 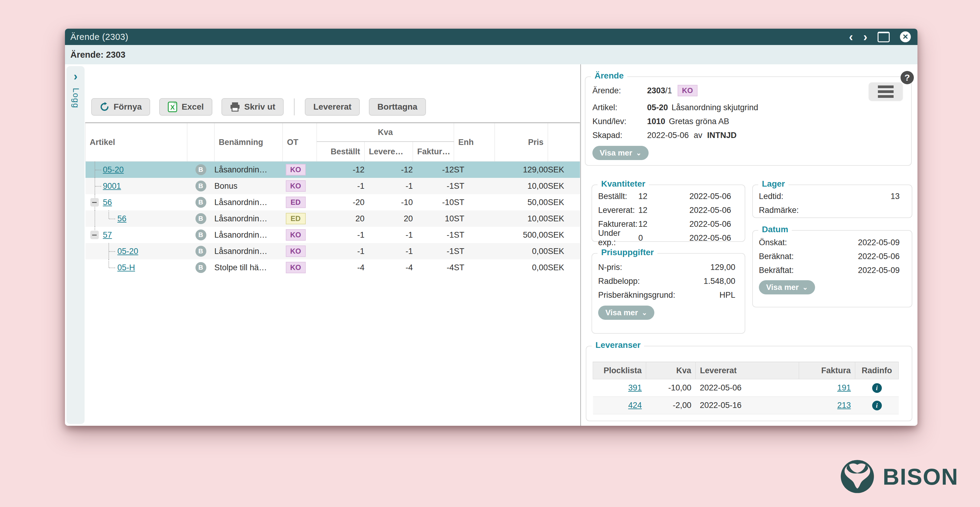 I want to click on bestallt-cell: 20, so click(x=341, y=218).